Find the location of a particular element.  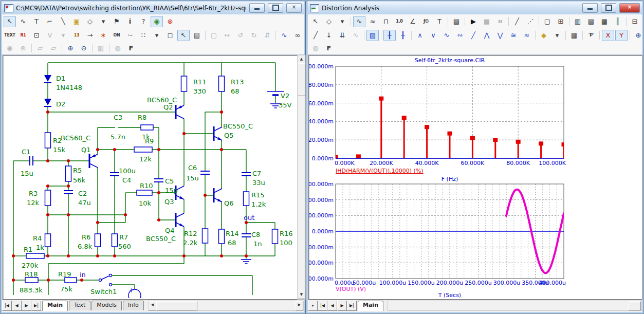

limits-icon: ⊓ is located at coordinates (386, 22).